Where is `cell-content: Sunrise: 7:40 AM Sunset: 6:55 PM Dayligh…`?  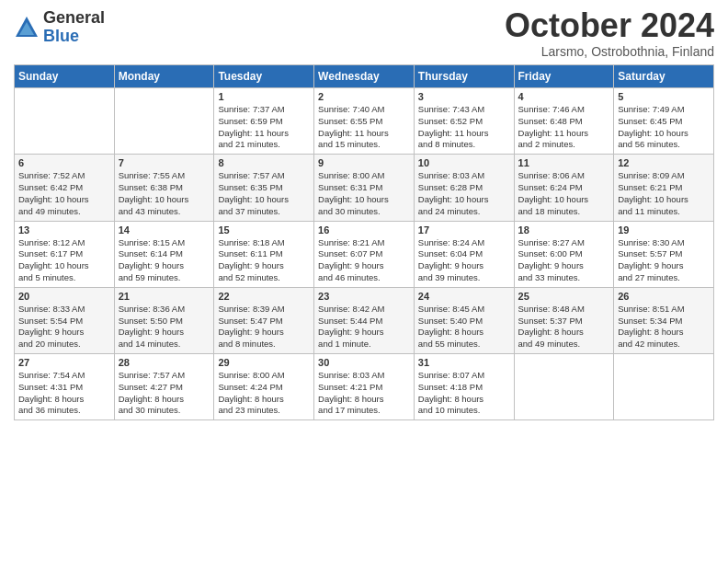
cell-content: Sunrise: 7:40 AM Sunset: 6:55 PM Dayligh… is located at coordinates (364, 127).